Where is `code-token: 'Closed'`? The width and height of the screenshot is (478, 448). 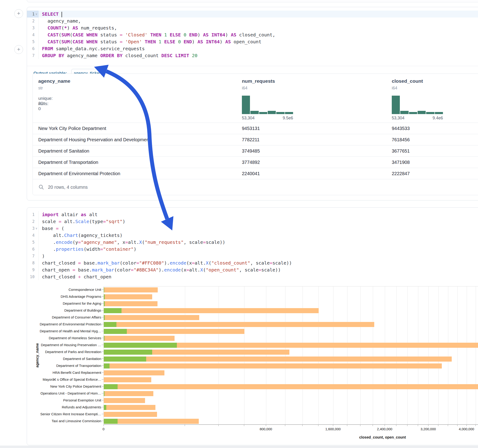
code-token: 'Closed' is located at coordinates (136, 35).